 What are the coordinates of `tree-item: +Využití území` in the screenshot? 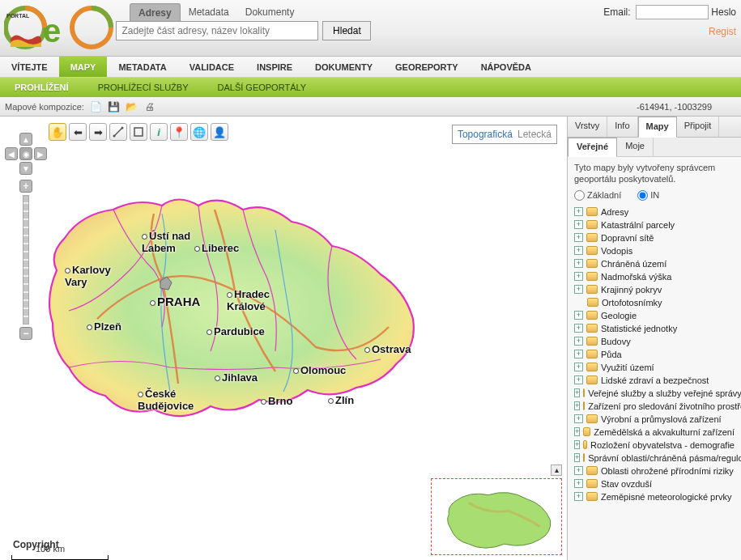 It's located at (654, 367).